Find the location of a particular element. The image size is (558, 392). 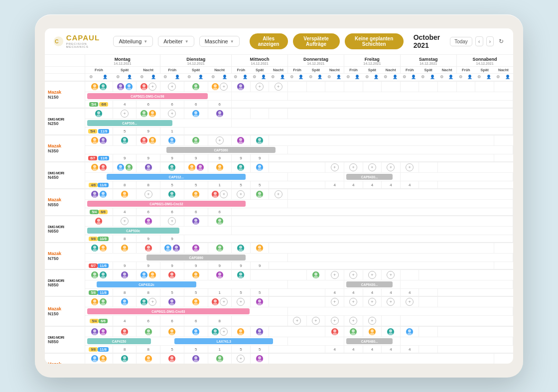

table-row: Mazak N150 + + + + is located at coordinates (279, 302).